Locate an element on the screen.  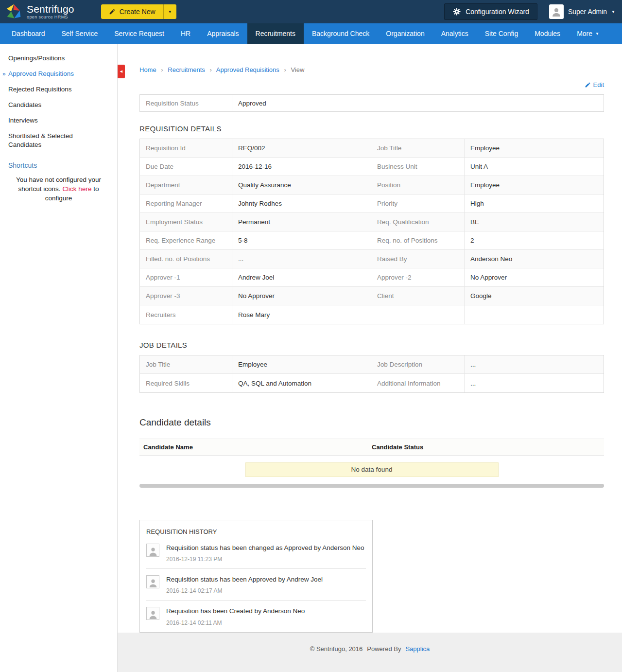
field-value: Google is located at coordinates (534, 296).